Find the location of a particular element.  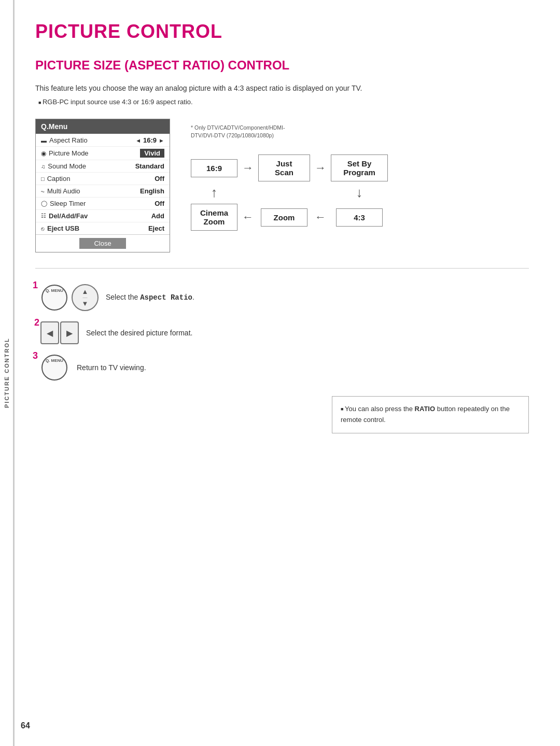

step-1-text: Select the Aspect Ratio. is located at coordinates (150, 298).